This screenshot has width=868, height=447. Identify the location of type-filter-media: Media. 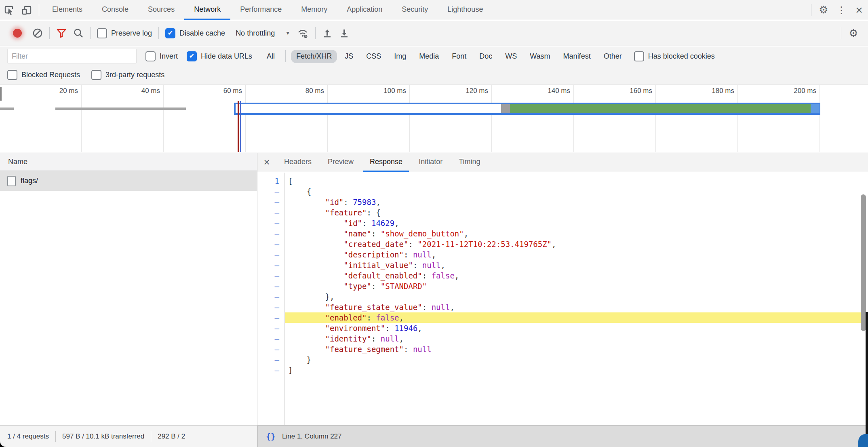
(429, 57).